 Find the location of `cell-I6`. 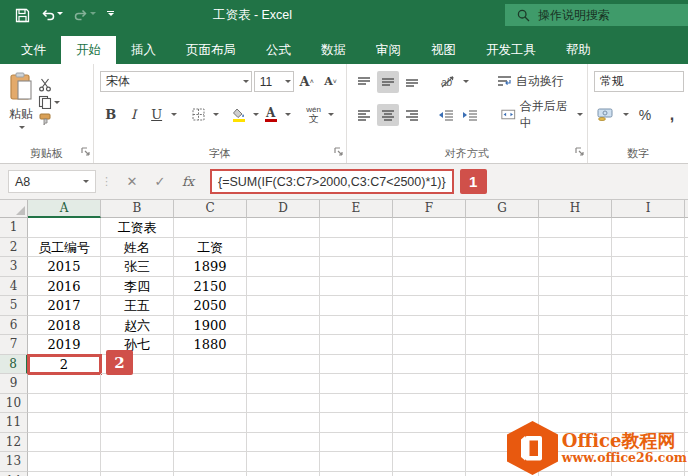

cell-I6 is located at coordinates (648, 326).